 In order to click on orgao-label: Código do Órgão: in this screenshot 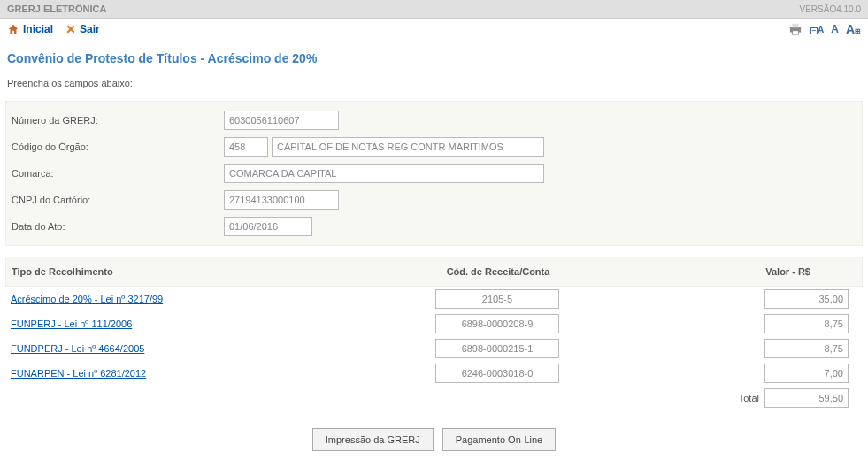, I will do `click(118, 147)`.